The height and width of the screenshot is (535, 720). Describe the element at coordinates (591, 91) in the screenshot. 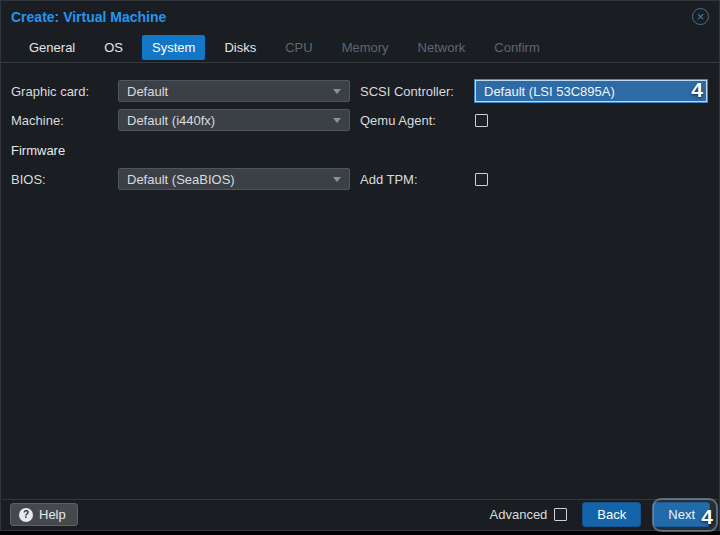

I see `scsi-controller-combo: Default (LSI 53C895A) 4` at that location.